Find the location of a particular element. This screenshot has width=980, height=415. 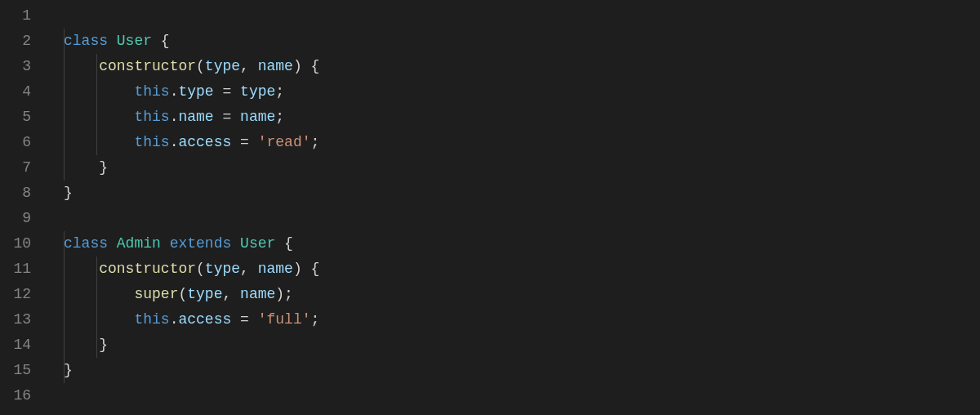

code-line: super(type, name); is located at coordinates (522, 294).